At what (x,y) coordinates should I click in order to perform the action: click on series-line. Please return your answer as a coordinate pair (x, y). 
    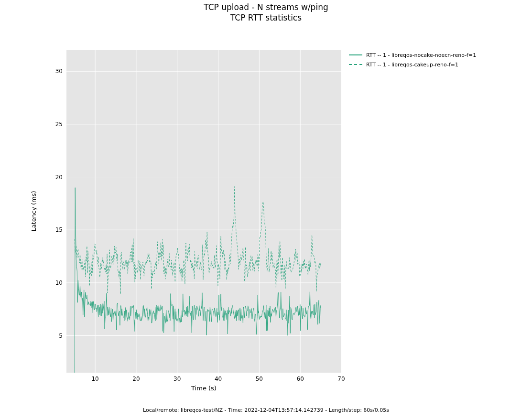
    Looking at the image, I should click on (198, 241).